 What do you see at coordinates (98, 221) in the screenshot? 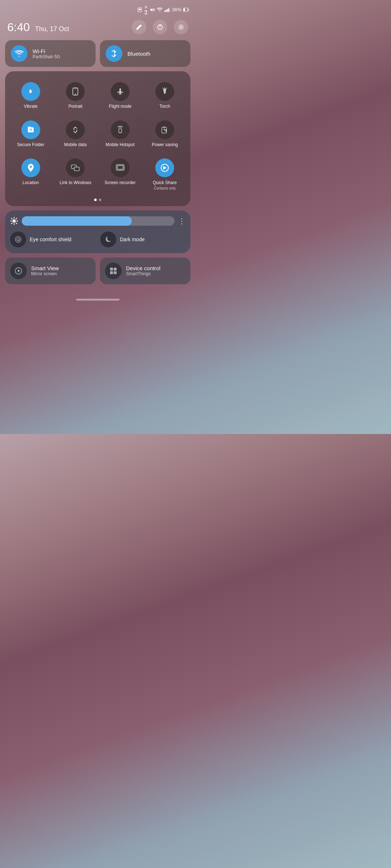
I see `brightness-slider-track` at bounding box center [98, 221].